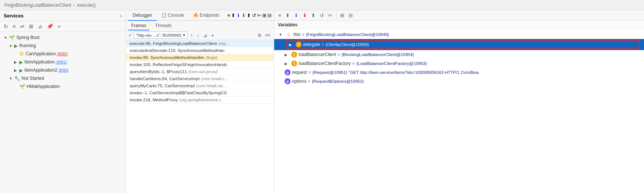 The image size is (644, 193). I want to click on thread-name: "http-nio-…n": RUNNING, so click(159, 35).